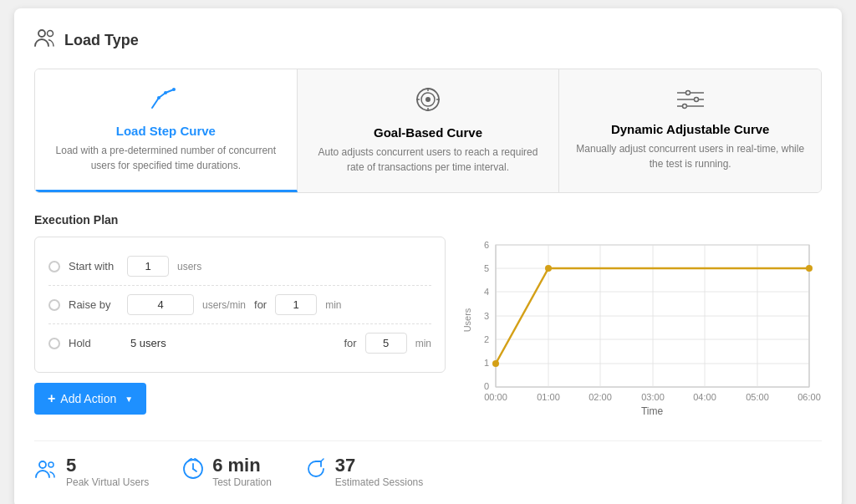 The image size is (856, 504). I want to click on goal-based-title: Goal-Based Curve, so click(428, 132).